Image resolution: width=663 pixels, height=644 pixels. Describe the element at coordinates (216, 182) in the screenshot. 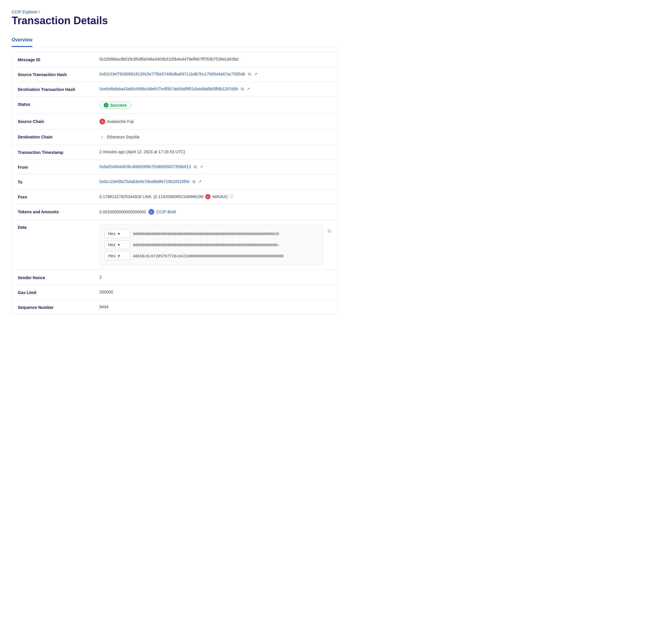

I see `to-value: 0x0cc10ef3fa75da83e0e7dea8b8fe719b20515f…` at that location.